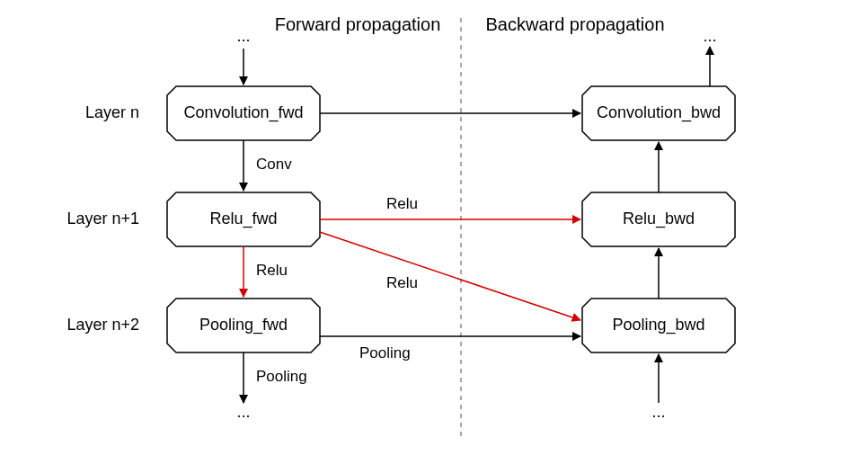 Image resolution: width=868 pixels, height=455 pixels. Describe the element at coordinates (659, 113) in the screenshot. I see `node-conv-bwd-label: Convolution_bwd` at that location.